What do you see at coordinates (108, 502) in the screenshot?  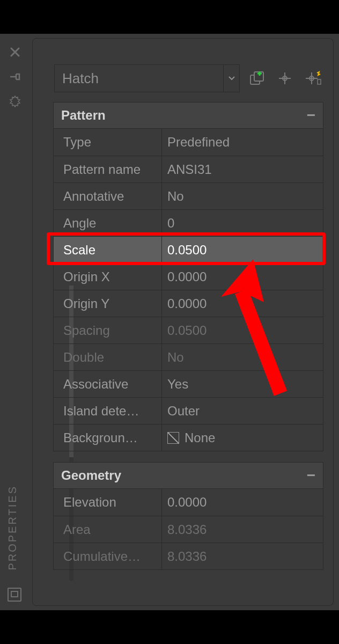 I see `prop-label: Elevation` at bounding box center [108, 502].